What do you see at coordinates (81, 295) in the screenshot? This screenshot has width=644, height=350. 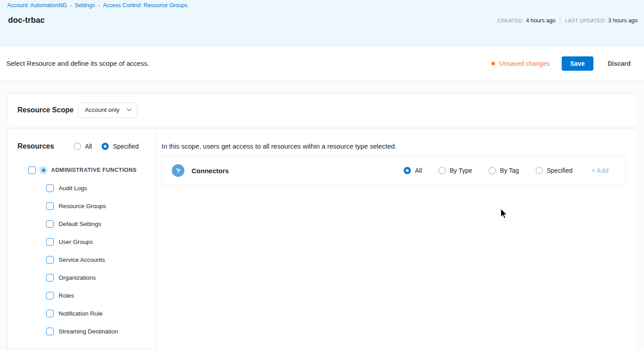 I see `list-item-roles: Roles` at bounding box center [81, 295].